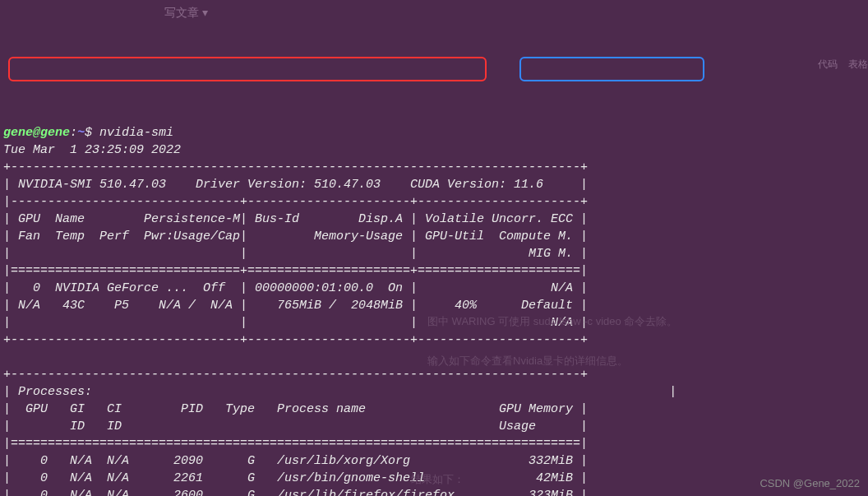 The height and width of the screenshot is (496, 868). Describe the element at coordinates (612, 69) in the screenshot. I see `highlight-blue-box` at that location.